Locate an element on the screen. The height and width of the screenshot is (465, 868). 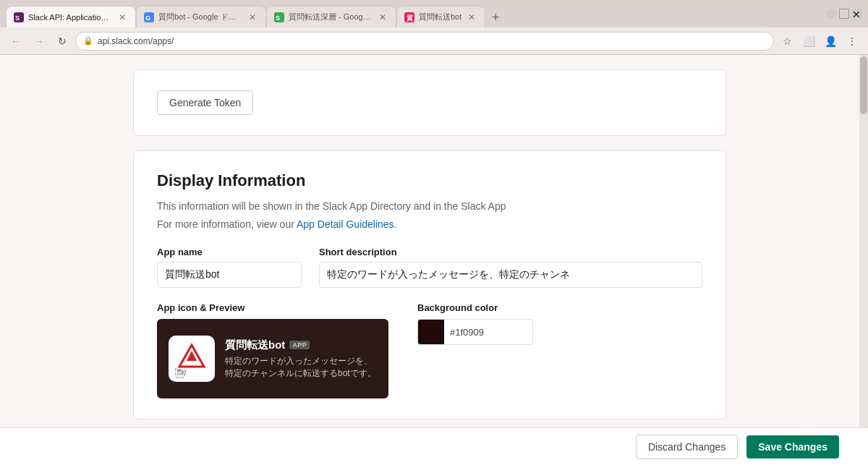
lock-icon: 🔒 is located at coordinates (88, 40).